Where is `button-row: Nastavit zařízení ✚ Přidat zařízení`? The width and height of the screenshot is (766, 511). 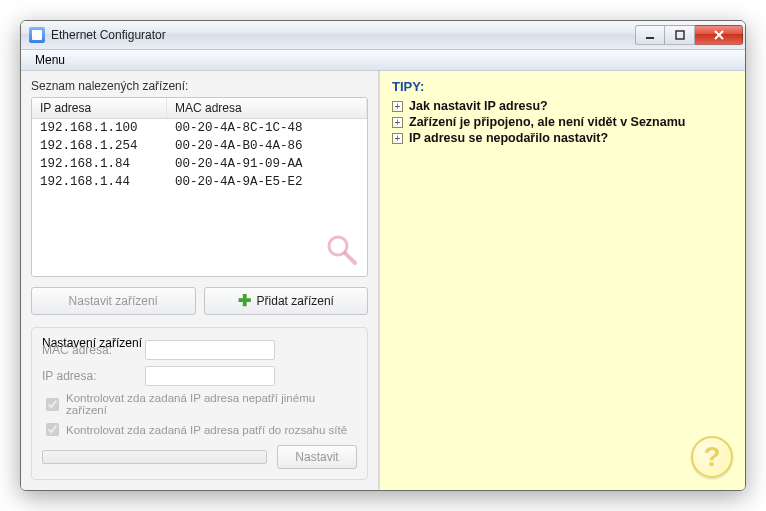 button-row: Nastavit zařízení ✚ Přidat zařízení is located at coordinates (200, 301).